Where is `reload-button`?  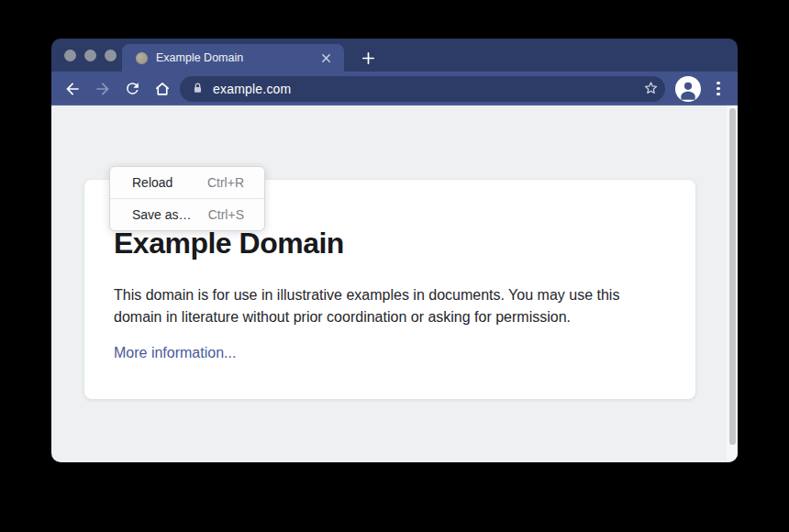 reload-button is located at coordinates (133, 89).